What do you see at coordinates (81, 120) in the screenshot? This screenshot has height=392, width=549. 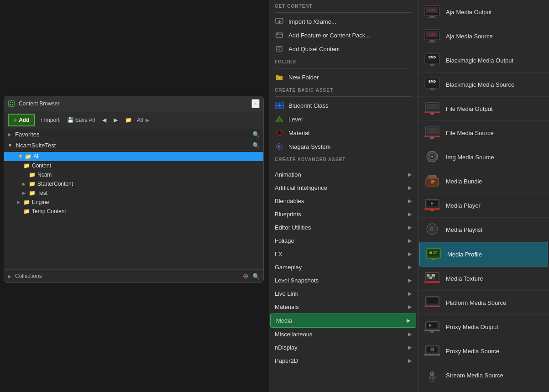 I see `save-all-button: 💾 Save All` at bounding box center [81, 120].